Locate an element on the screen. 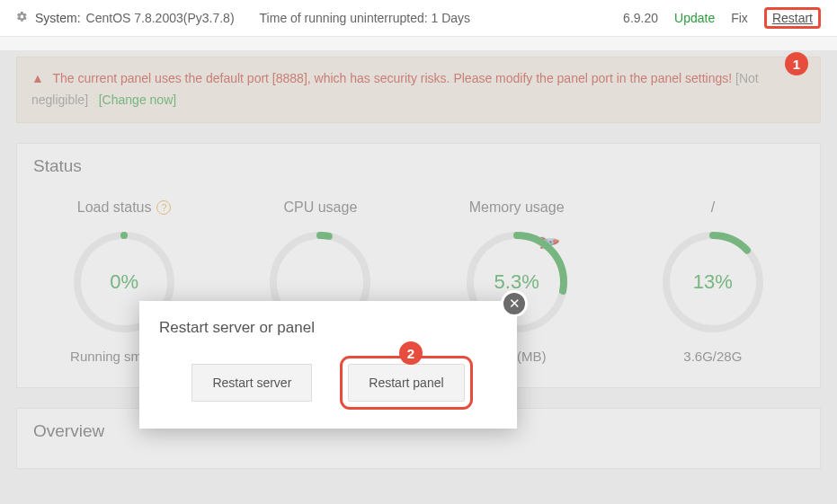 The height and width of the screenshot is (504, 837). restart-link: Restart is located at coordinates (793, 18).